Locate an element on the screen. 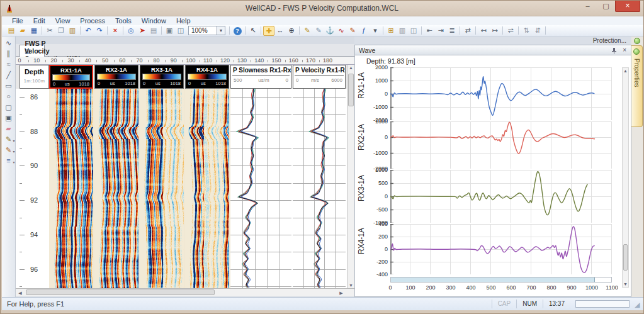  pause-tool-icon: ∥ is located at coordinates (9, 54).